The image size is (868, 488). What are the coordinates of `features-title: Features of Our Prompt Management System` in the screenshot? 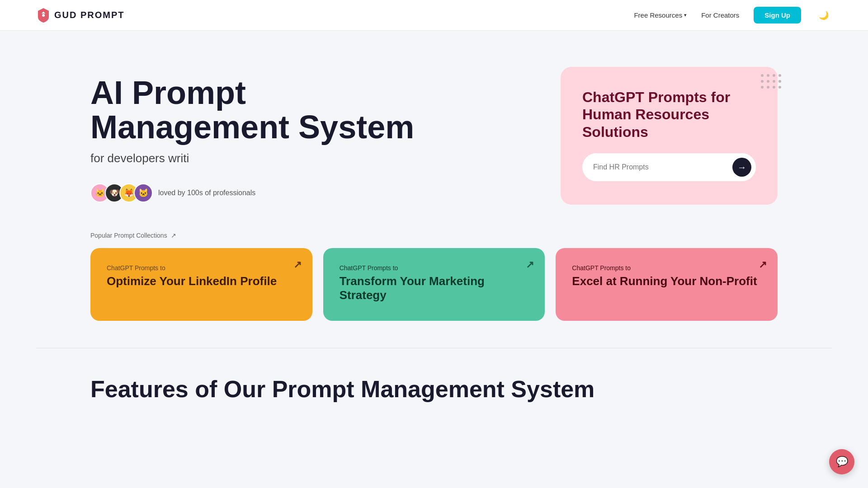 It's located at (434, 389).